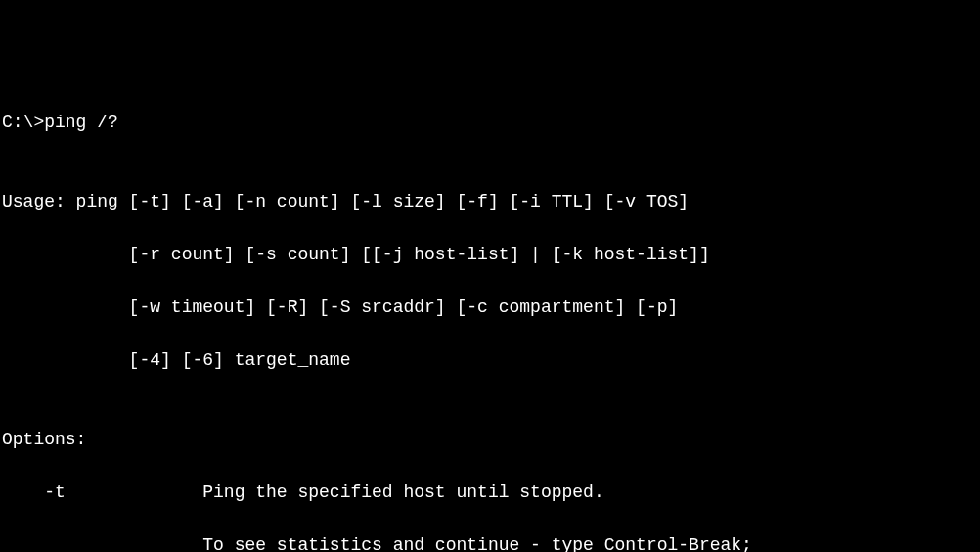  I want to click on command-prompt-line: C:\>ping /?, so click(491, 123).